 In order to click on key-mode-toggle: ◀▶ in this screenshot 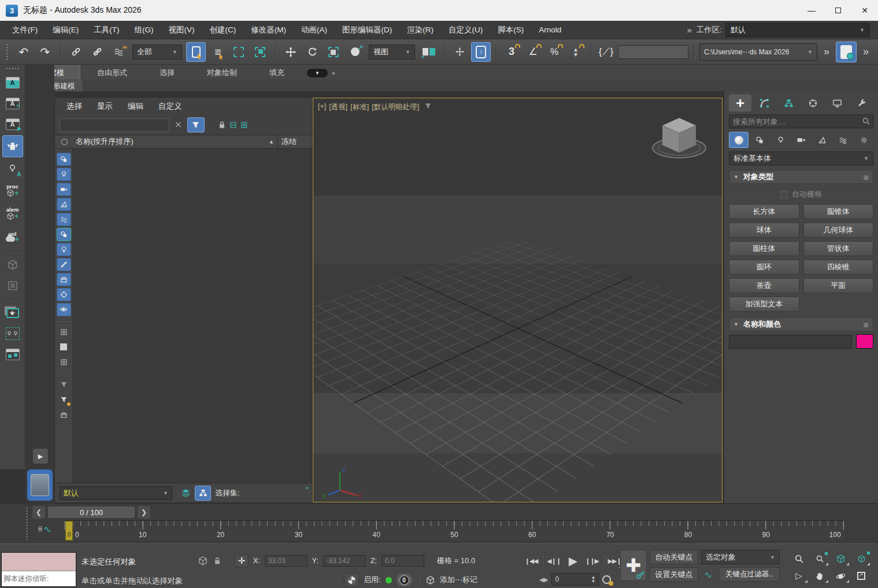, I will do `click(543, 579)`.